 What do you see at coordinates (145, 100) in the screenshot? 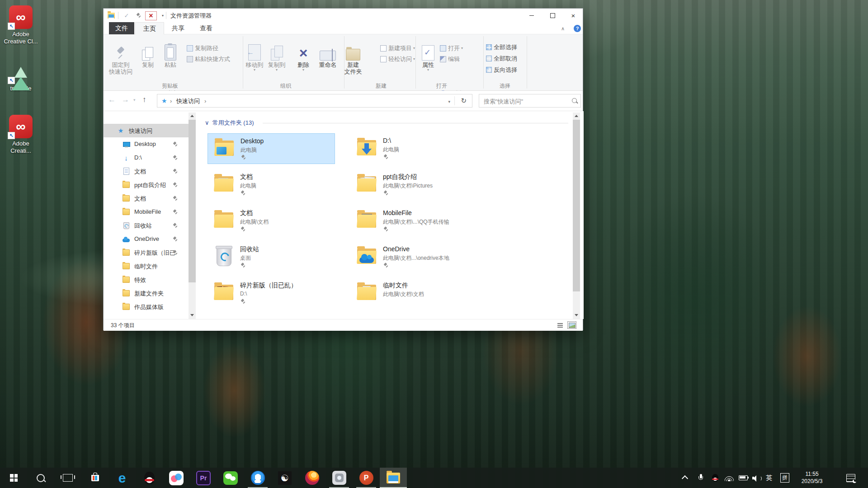
I see `up-button: ↑` at bounding box center [145, 100].